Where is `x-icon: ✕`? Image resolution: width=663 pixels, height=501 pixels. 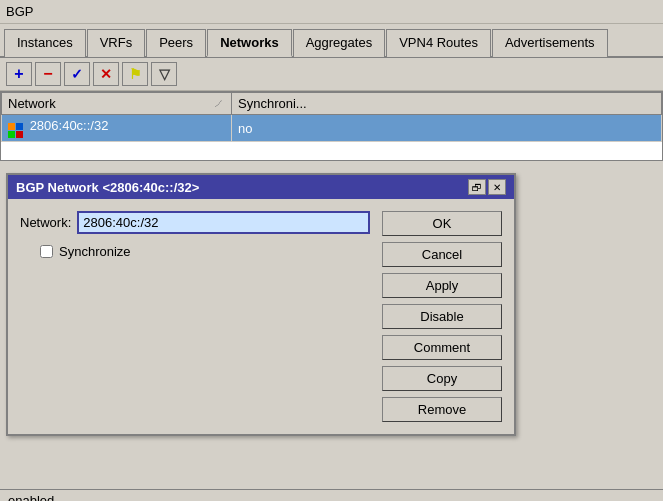 x-icon: ✕ is located at coordinates (106, 74).